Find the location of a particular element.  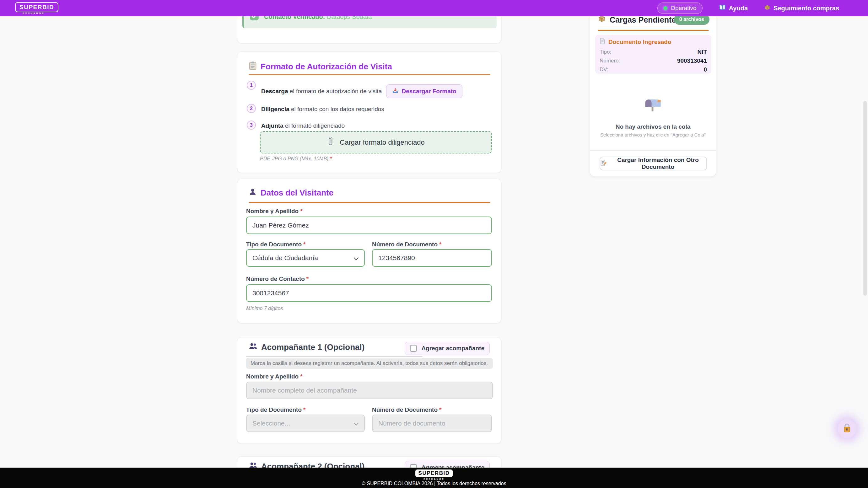

visitor-contact-input is located at coordinates (369, 293).